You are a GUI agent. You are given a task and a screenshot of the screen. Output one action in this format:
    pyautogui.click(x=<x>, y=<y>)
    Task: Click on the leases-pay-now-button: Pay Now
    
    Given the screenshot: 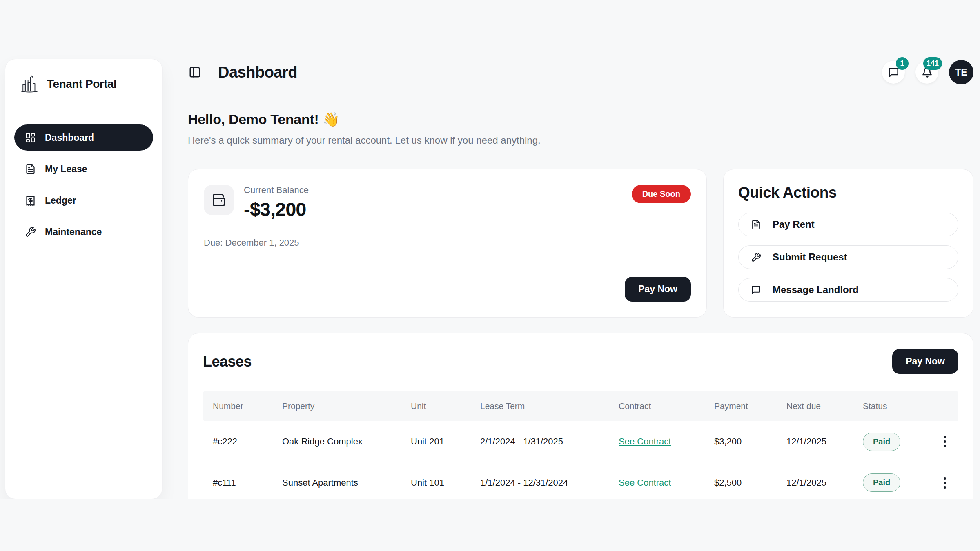 What is the action you would take?
    pyautogui.click(x=925, y=362)
    